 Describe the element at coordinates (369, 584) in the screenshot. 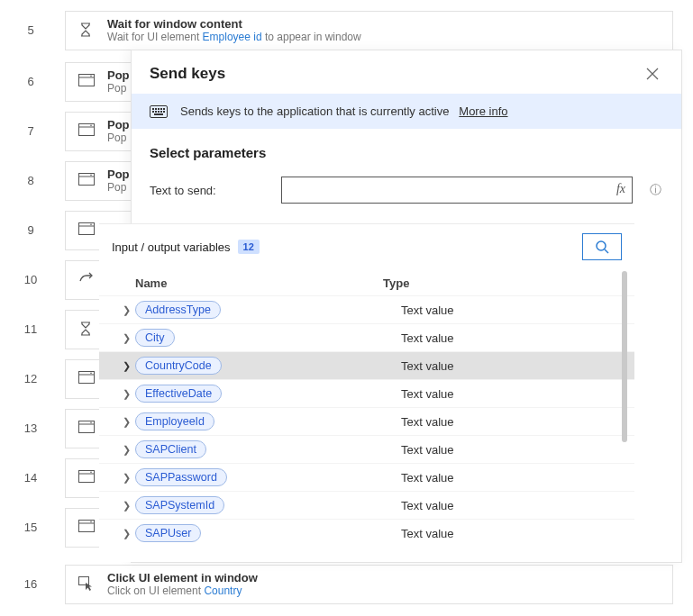

I see `step-card: Click UI element in windowClick on UI el…` at that location.